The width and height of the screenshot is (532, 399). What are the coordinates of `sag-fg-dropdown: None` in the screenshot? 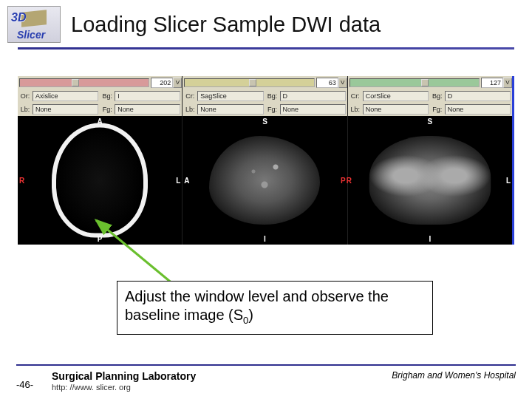 It's located at (313, 109).